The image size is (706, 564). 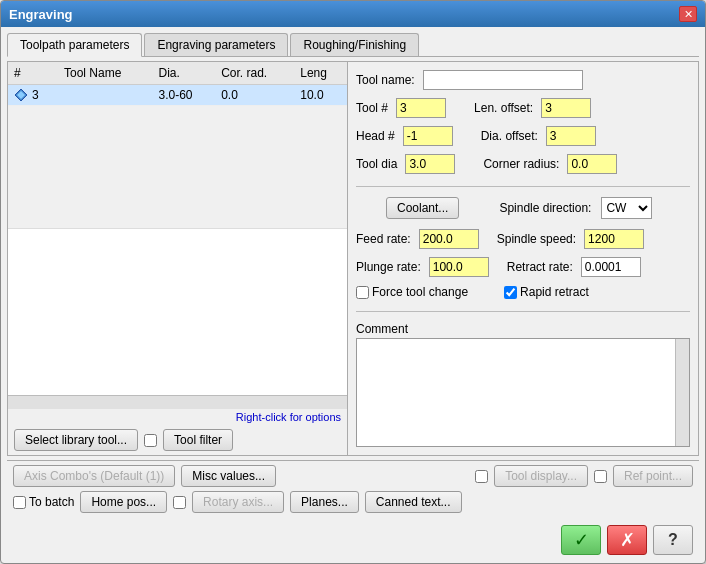 What do you see at coordinates (554, 292) in the screenshot?
I see `rapid-retract-text: Rapid retract` at bounding box center [554, 292].